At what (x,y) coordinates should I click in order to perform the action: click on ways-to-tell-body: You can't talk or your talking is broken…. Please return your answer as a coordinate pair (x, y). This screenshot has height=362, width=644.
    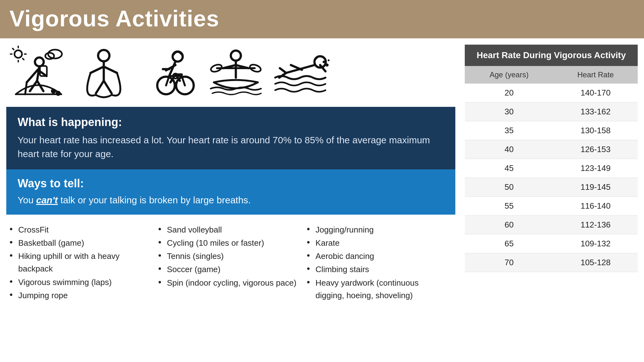
    Looking at the image, I should click on (231, 200).